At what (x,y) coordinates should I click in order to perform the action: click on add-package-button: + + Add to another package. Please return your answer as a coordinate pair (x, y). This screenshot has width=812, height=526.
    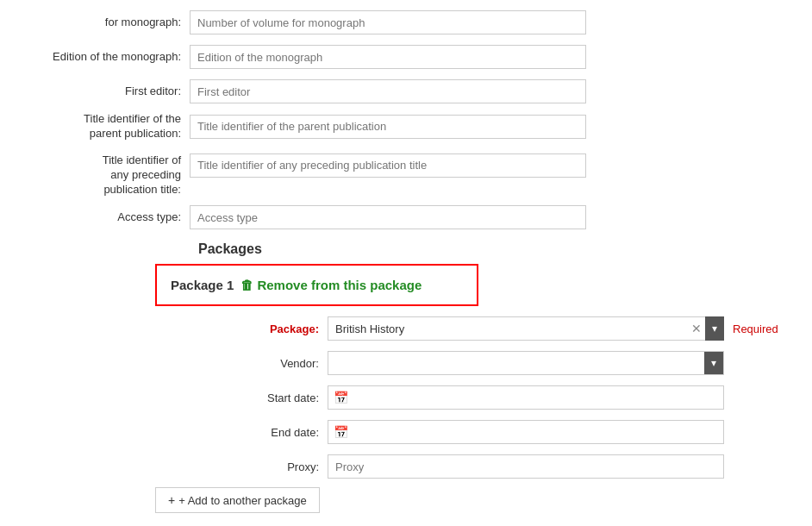
    Looking at the image, I should click on (238, 500).